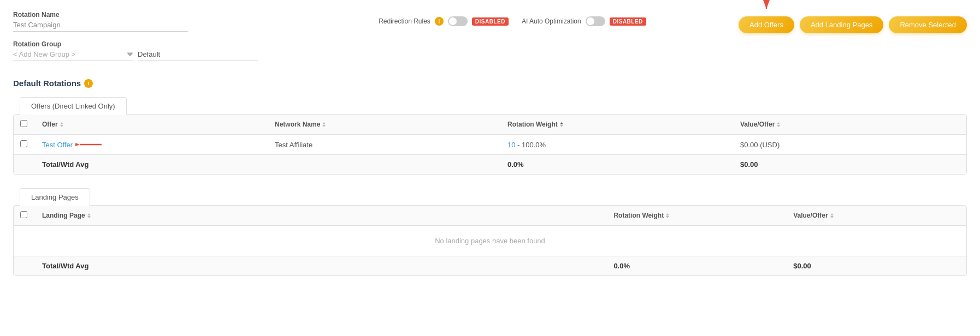  Describe the element at coordinates (458, 21) in the screenshot. I see `redirection-rules-toggle` at that location.